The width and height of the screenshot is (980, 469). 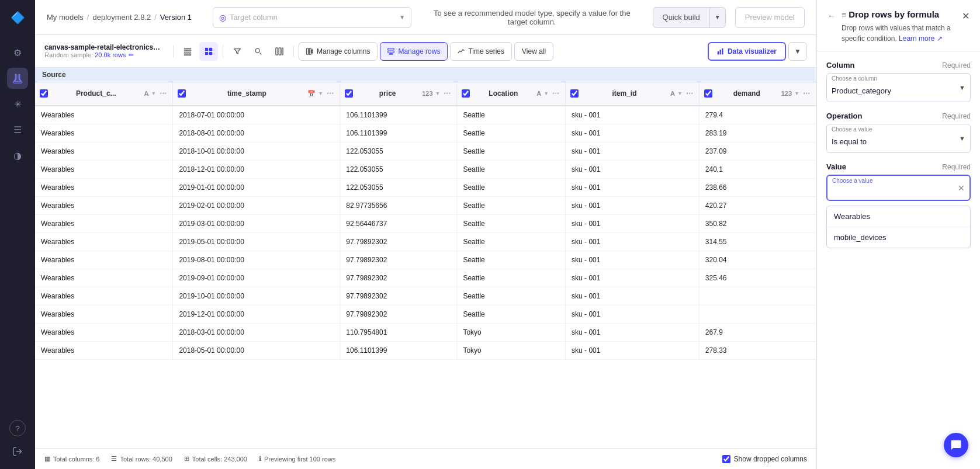 I want to click on list-details-icon: ☰, so click(x=18, y=130).